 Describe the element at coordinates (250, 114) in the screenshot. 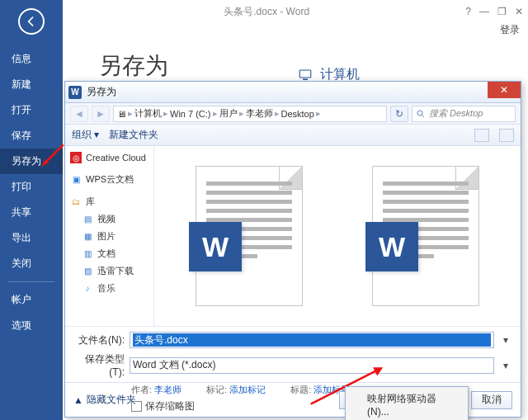

I see `breadcrumb: 🖥 ▸计算机 ▸Win 7 (C:) ▸用户 ▸李老师 ▸Desktop ▸` at that location.